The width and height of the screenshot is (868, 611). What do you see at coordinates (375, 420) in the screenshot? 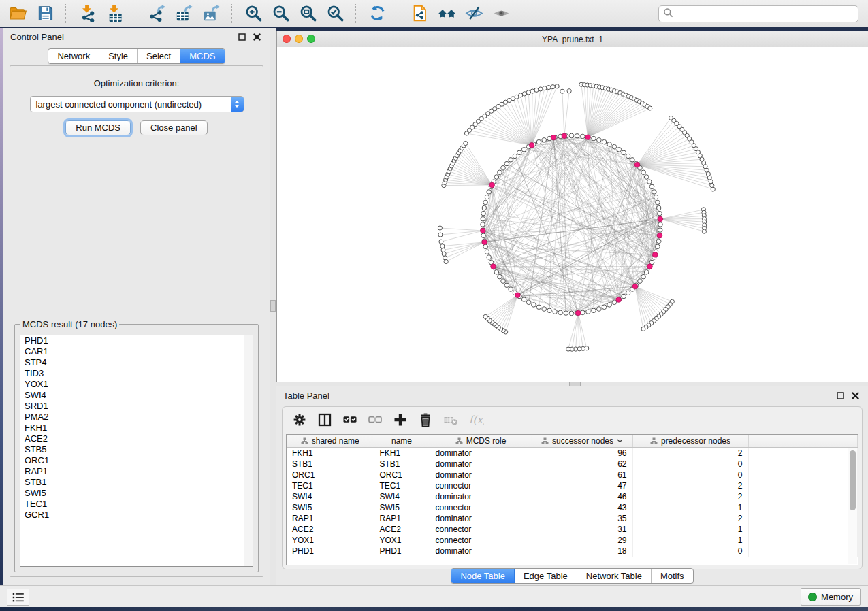
I see `deselect-all-button` at bounding box center [375, 420].